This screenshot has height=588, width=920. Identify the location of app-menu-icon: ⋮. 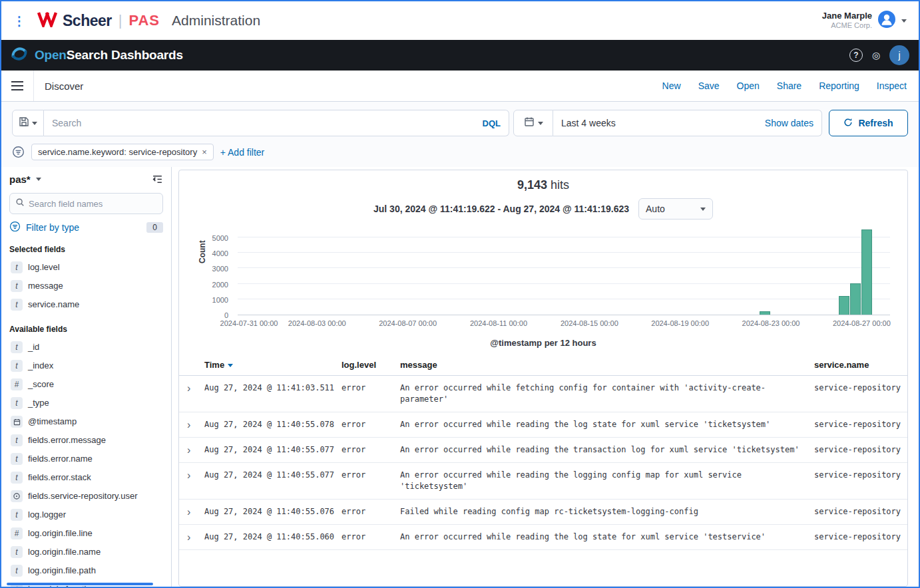
(19, 21).